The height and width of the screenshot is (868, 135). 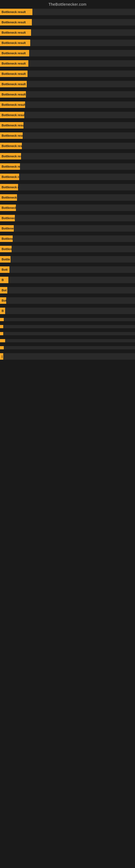 I want to click on bottleneck-label: Bottleneck, so click(x=9, y=197).